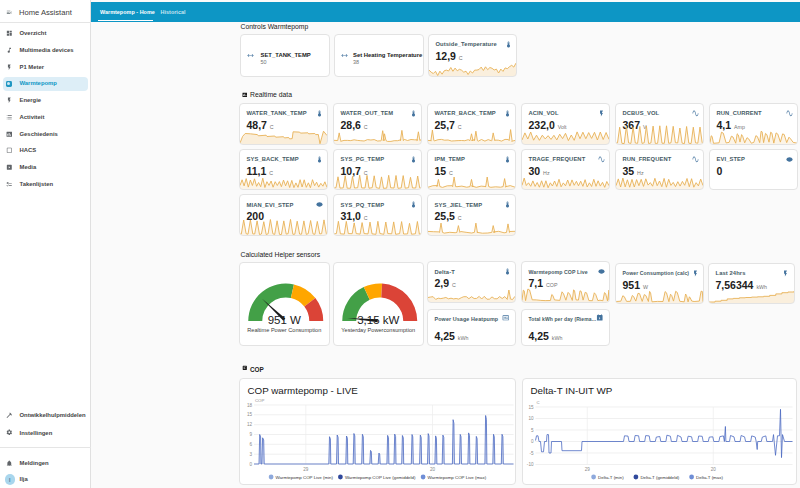 Image resolution: width=800 pixels, height=488 pixels. Describe the element at coordinates (250, 434) in the screenshot. I see `svg-text: 9` at that location.